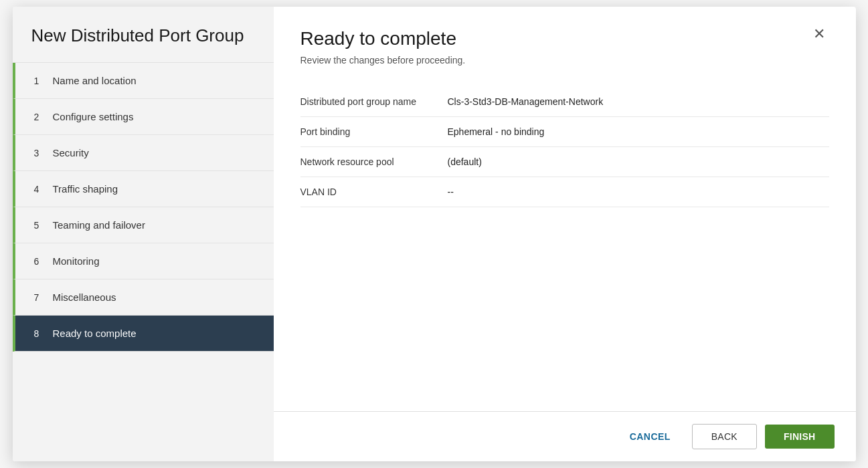 The height and width of the screenshot is (468, 868). I want to click on row-label: Distributed port group name, so click(374, 102).